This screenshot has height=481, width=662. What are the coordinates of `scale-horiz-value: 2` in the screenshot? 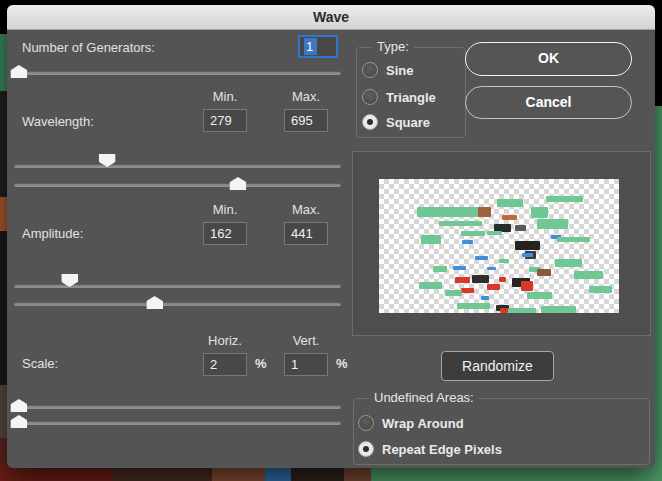 It's located at (214, 364).